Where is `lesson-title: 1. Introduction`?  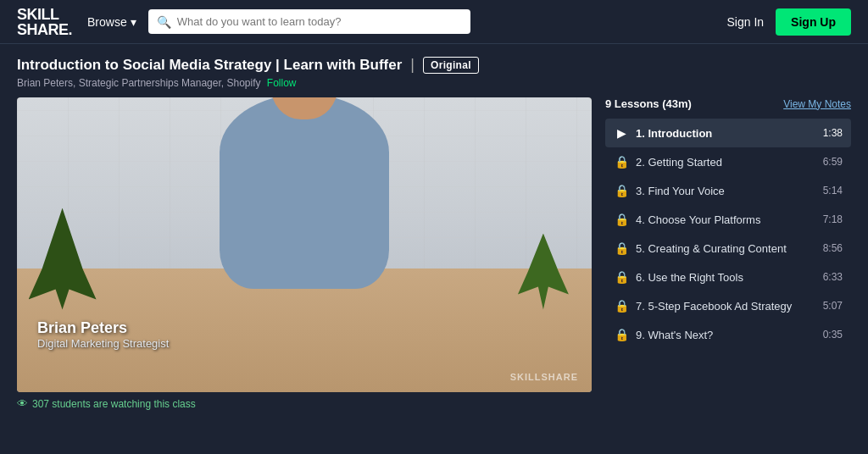
lesson-title: 1. Introduction is located at coordinates (726, 134).